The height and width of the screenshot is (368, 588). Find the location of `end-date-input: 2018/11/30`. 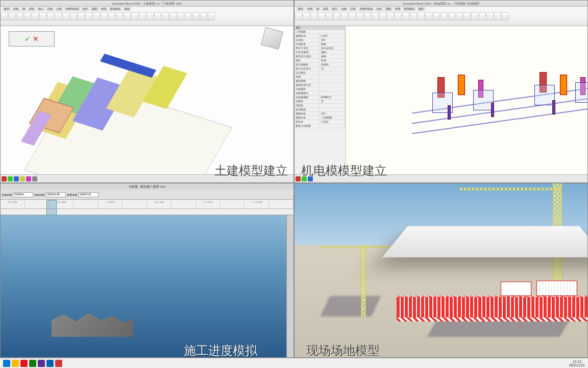

end-date-input: 2018/11/30 is located at coordinates (56, 195).